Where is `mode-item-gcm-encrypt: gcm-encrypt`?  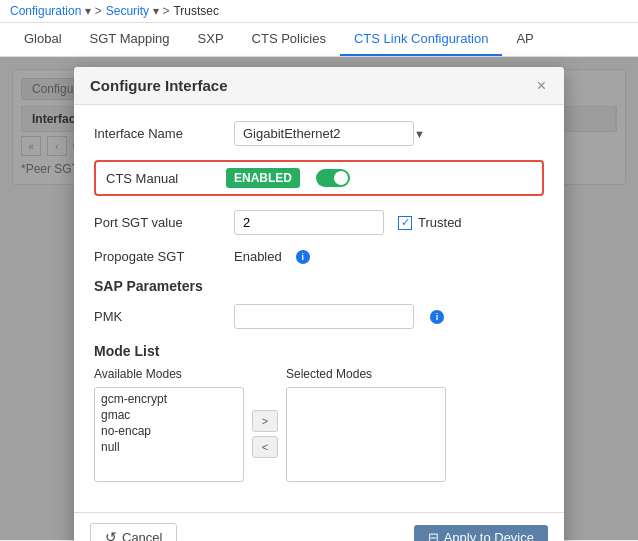 mode-item-gcm-encrypt: gcm-encrypt is located at coordinates (169, 399).